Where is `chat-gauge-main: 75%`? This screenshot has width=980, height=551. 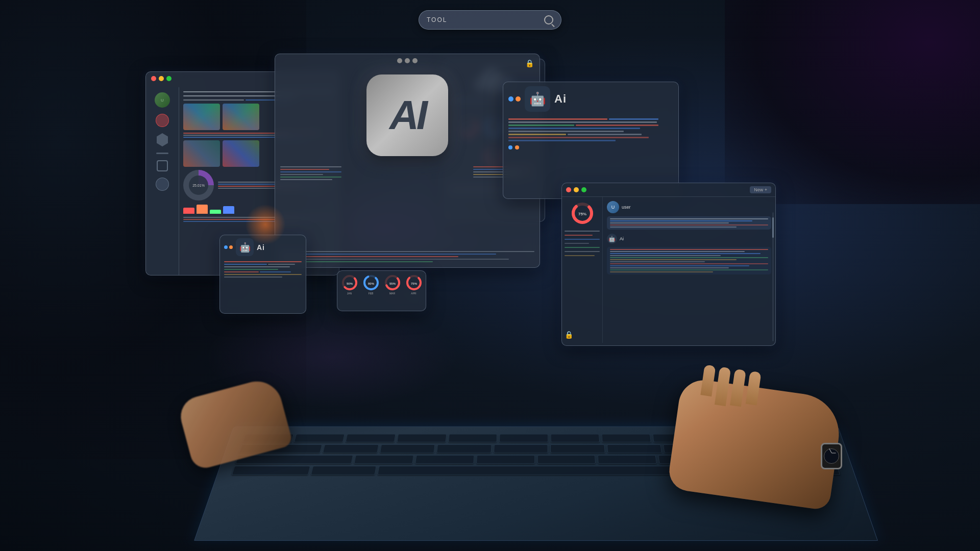
chat-gauge-main: 75% is located at coordinates (582, 213).